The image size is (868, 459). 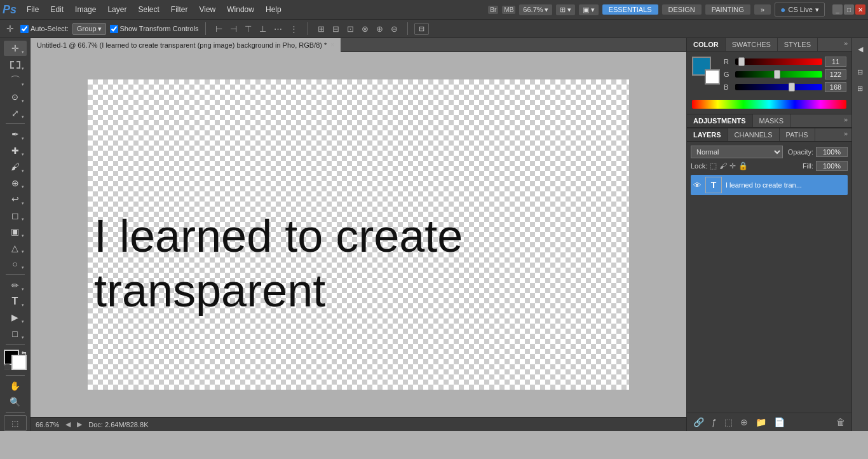 I want to click on layer-link-button: 🔗, so click(x=699, y=422).